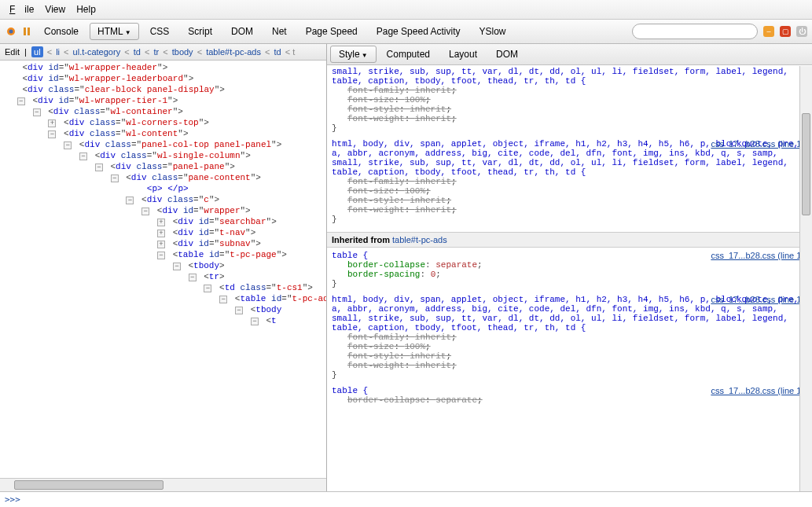 Image resolution: width=812 pixels, height=507 pixels. What do you see at coordinates (164, 156) in the screenshot?
I see `dom-node: − <div class="wl-single-column">` at bounding box center [164, 156].